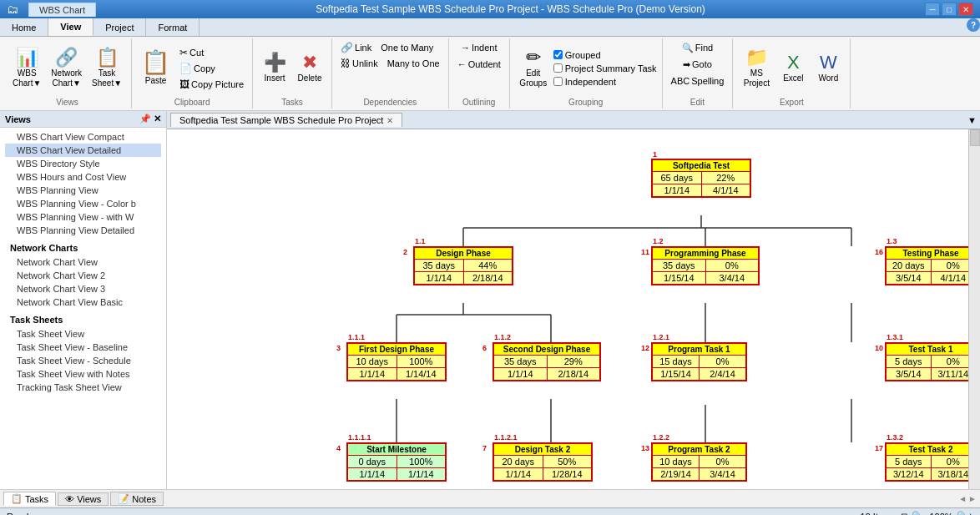  Describe the element at coordinates (829, 78) in the screenshot. I see `word-label: Word` at that location.